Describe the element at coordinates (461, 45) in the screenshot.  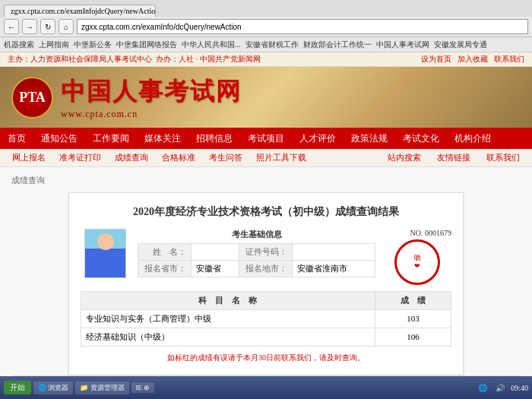
I see `bookmark-9: 安徽发展局专通` at that location.